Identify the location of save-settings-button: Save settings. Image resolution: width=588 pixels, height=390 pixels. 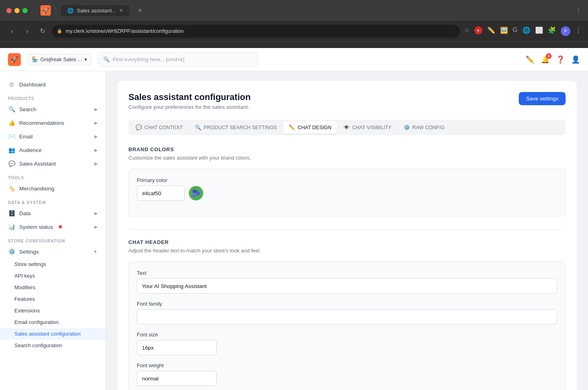
(542, 98).